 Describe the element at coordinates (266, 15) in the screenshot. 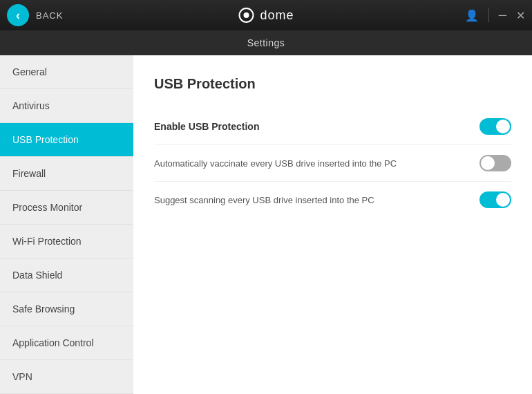

I see `title-bar: ‹ BACK dome 👤 ─ ✕` at that location.